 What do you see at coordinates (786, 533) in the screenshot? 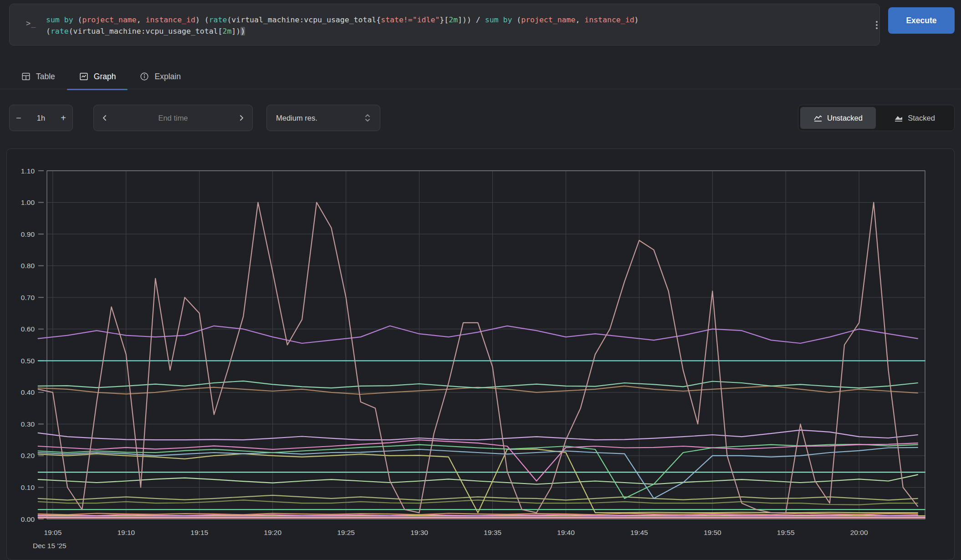
I see `svg-text: 19:55` at bounding box center [786, 533].